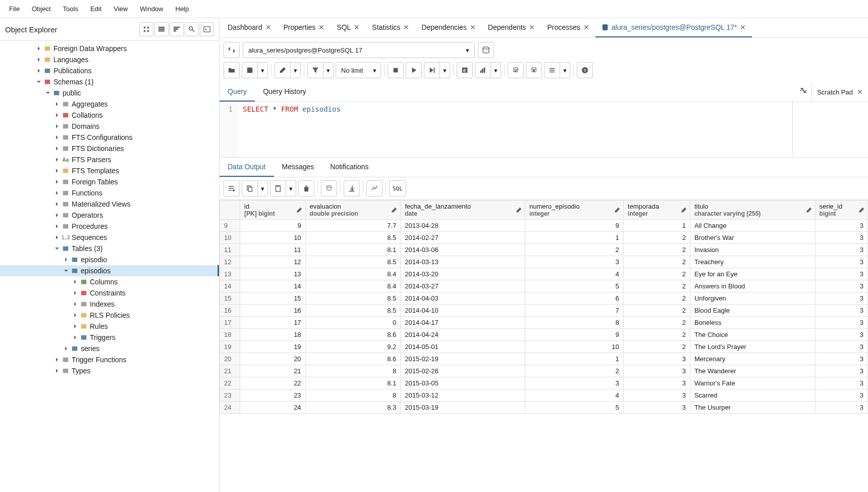 The width and height of the screenshot is (868, 492). What do you see at coordinates (273, 262) in the screenshot?
I see `cell: 12` at bounding box center [273, 262].